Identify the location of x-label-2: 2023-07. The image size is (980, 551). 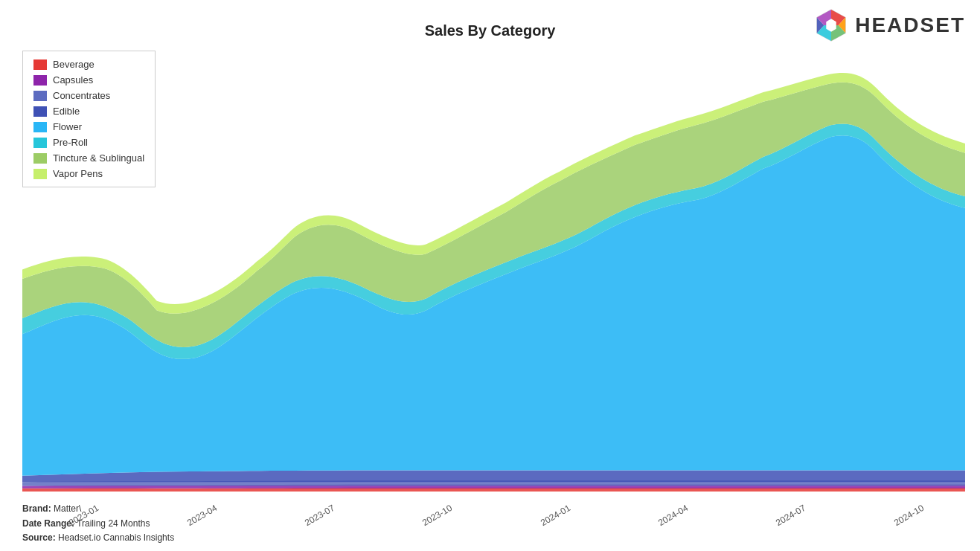
(317, 516).